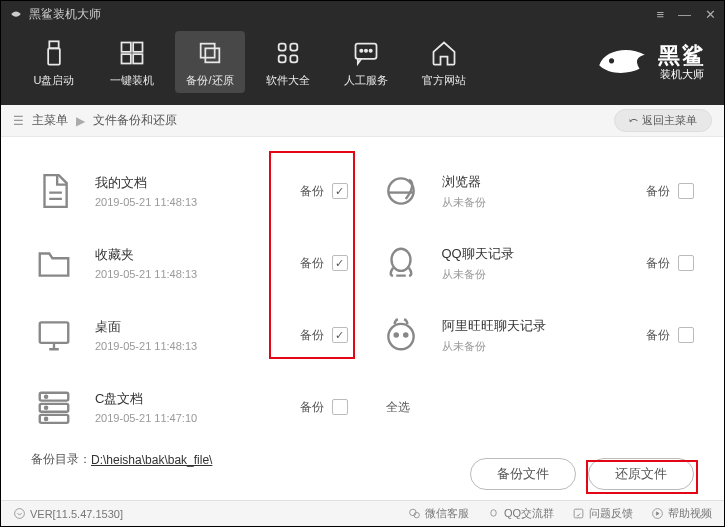 The width and height of the screenshot is (725, 527). What do you see at coordinates (366, 80) in the screenshot?
I see `tool-label: 人工服务` at bounding box center [366, 80].